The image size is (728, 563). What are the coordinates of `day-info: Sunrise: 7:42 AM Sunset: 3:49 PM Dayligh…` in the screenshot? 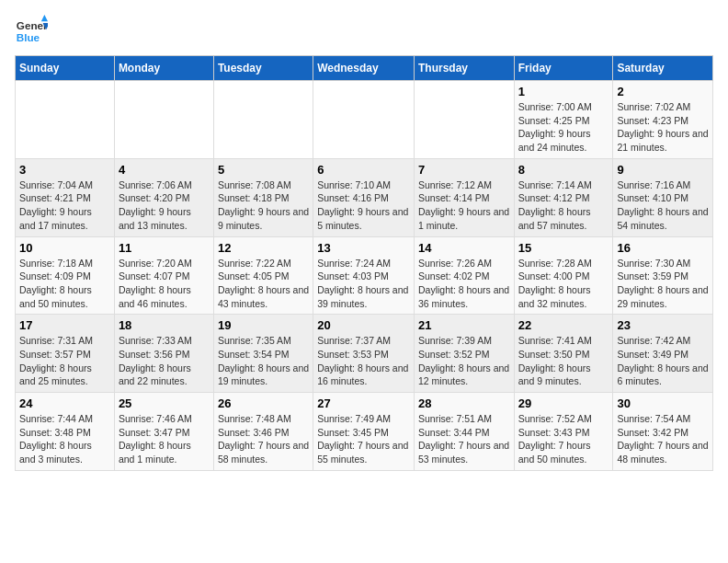 It's located at (663, 361).